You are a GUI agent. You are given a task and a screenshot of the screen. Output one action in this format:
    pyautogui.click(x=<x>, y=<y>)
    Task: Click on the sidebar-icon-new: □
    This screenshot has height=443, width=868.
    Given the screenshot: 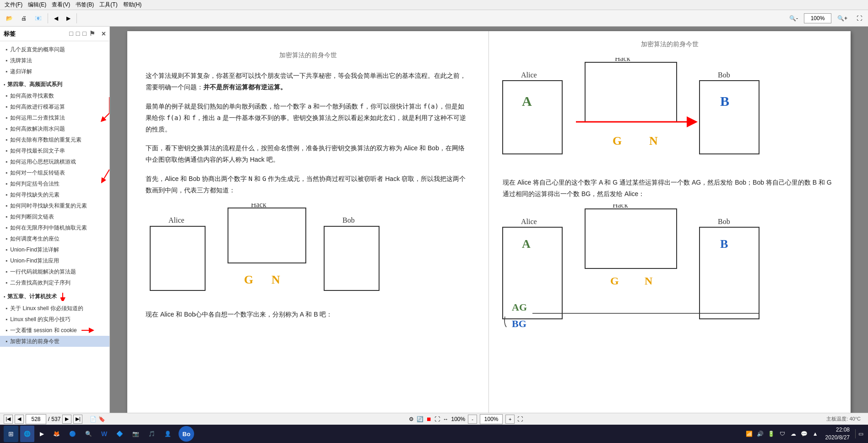 What is the action you would take?
    pyautogui.click(x=71, y=34)
    